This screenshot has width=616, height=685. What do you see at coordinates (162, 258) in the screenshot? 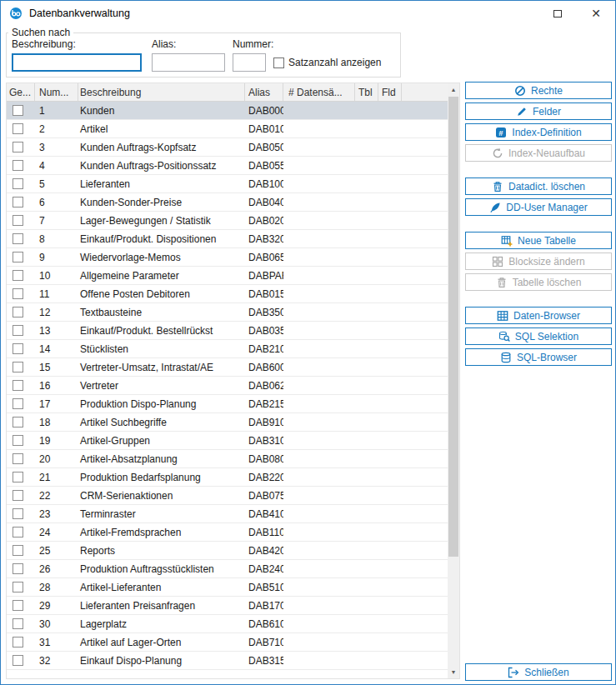
I see `row-beschreibung-cell: Wiedervorlage-Memos` at bounding box center [162, 258].